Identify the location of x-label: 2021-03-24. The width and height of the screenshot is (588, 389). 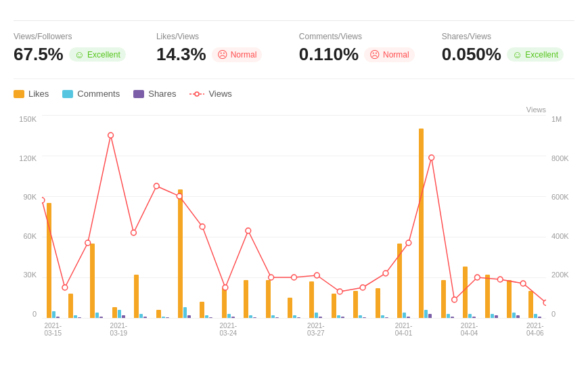
(228, 329).